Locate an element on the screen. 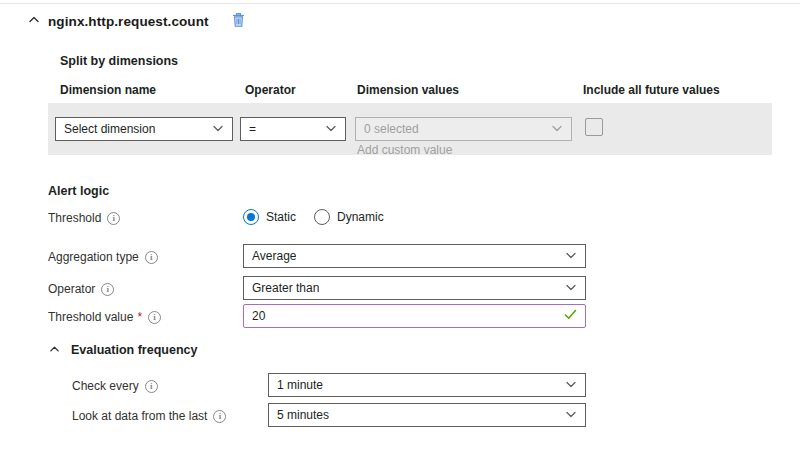 This screenshot has height=454, width=800. operator-dropdown: Greater than is located at coordinates (414, 288).